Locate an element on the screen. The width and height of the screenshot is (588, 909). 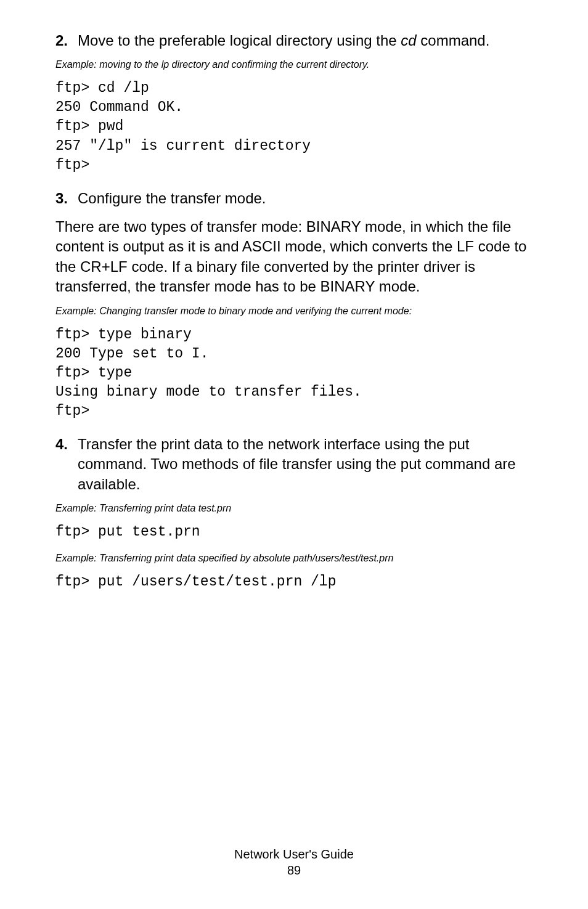
step-3-heading: 3. Configure the transfer mode. is located at coordinates (294, 198).